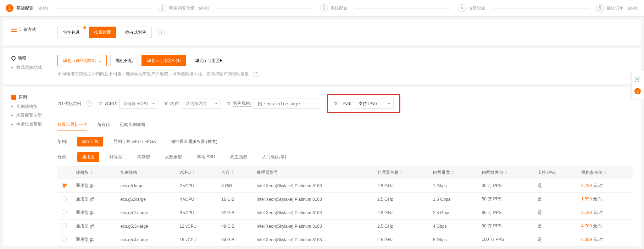  Describe the element at coordinates (374, 104) in the screenshot. I see `ipv6-select: 支持 IPv6` at that location.